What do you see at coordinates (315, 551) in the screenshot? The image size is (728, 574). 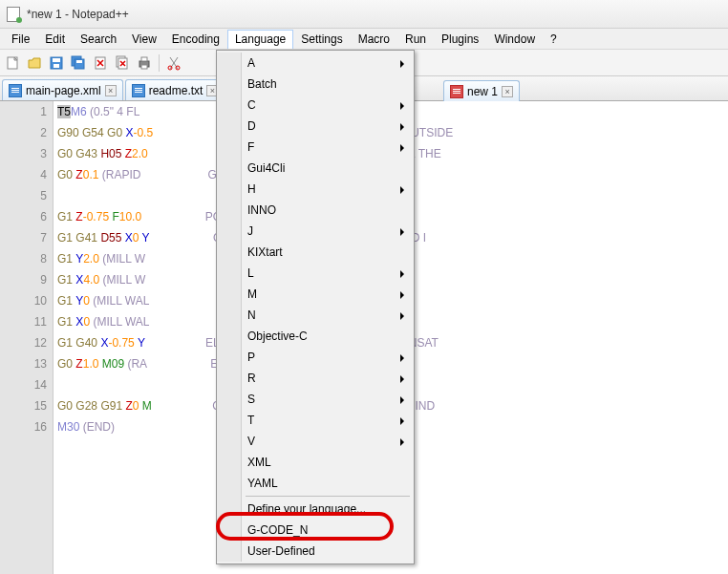 I see `language-menu-item: User-Defined` at bounding box center [315, 551].